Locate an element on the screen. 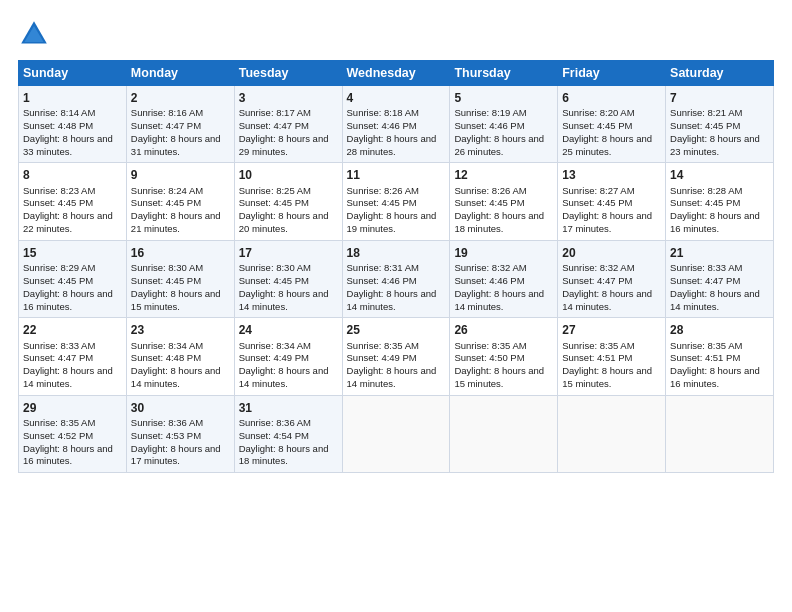  sunrise-text: Sunrise: 8:31 AM is located at coordinates (396, 268).